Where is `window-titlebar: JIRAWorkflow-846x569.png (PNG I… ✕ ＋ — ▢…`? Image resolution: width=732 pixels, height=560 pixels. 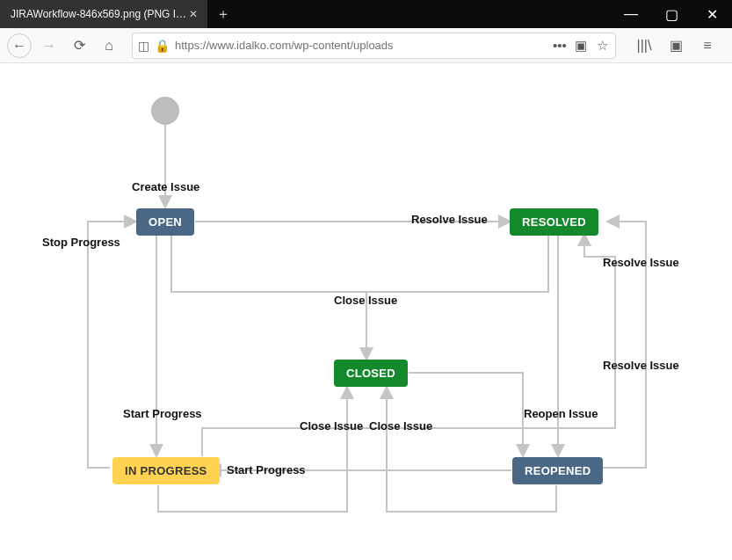
window-titlebar: JIRAWorkflow-846x569.png (PNG I… ✕ ＋ — ▢… is located at coordinates (366, 14).